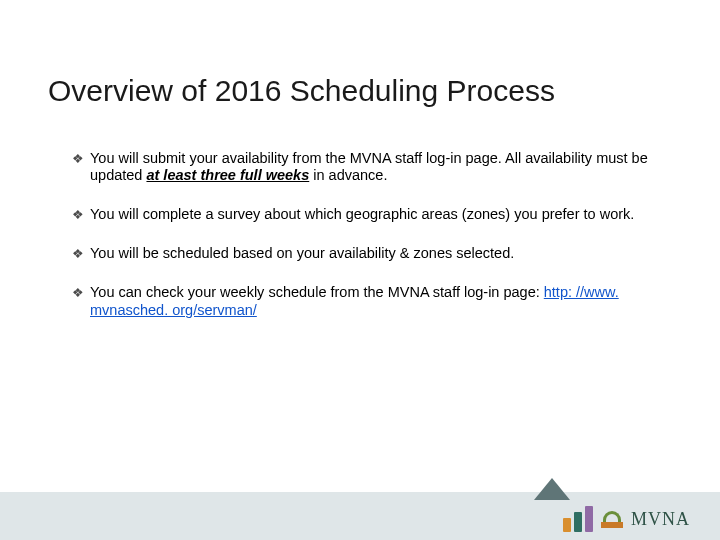  I want to click on emphasis-text: at least three full weeks, so click(228, 175).